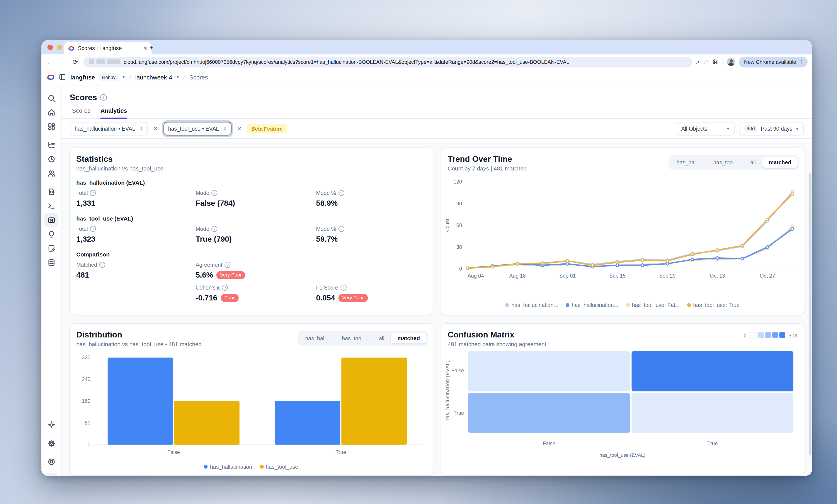  What do you see at coordinates (154, 77) in the screenshot?
I see `breadcrumb-project: launchweek-4` at bounding box center [154, 77].